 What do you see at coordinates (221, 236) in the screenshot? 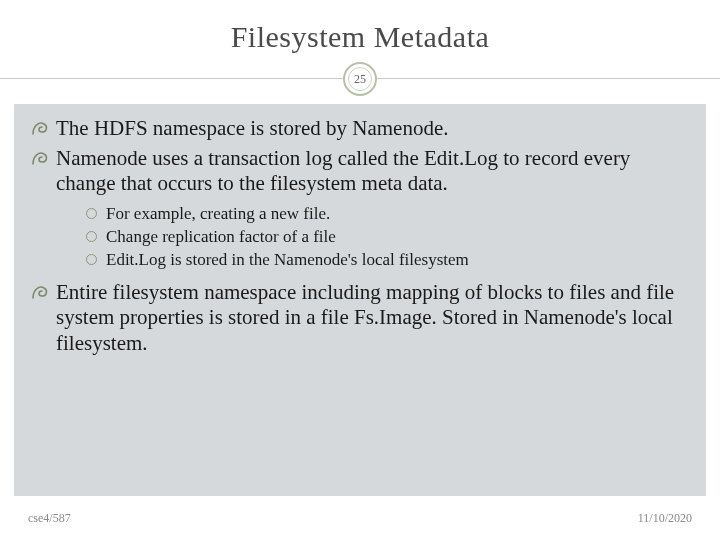
I see `sub-bullet-text: Change replication factor of a file` at bounding box center [221, 236].